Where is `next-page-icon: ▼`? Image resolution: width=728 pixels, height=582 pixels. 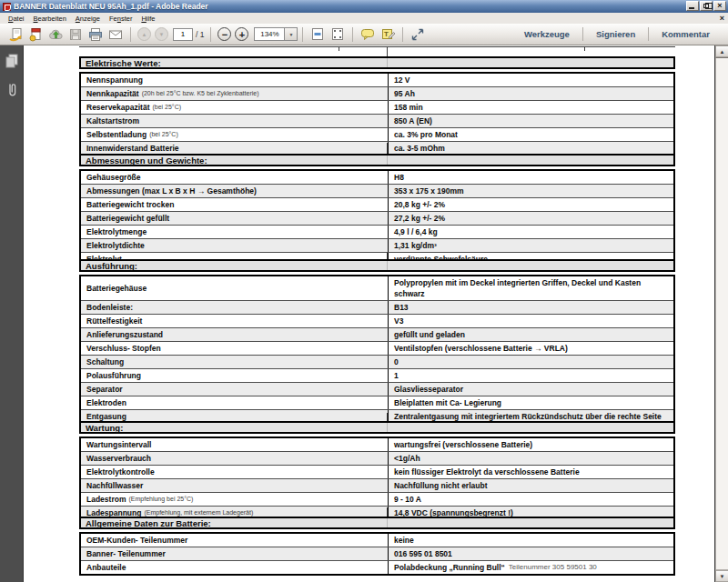
next-page-icon: ▼ is located at coordinates (162, 35).